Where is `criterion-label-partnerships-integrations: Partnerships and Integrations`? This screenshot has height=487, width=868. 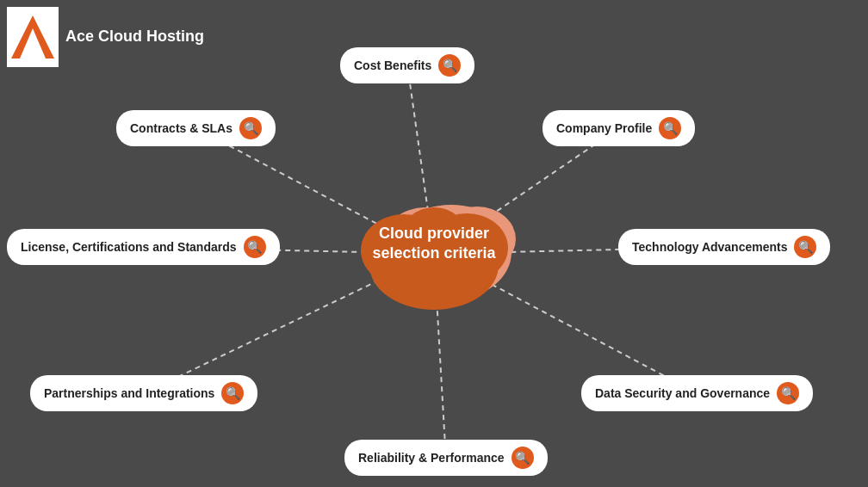
criterion-label-partnerships-integrations: Partnerships and Integrations is located at coordinates (129, 393).